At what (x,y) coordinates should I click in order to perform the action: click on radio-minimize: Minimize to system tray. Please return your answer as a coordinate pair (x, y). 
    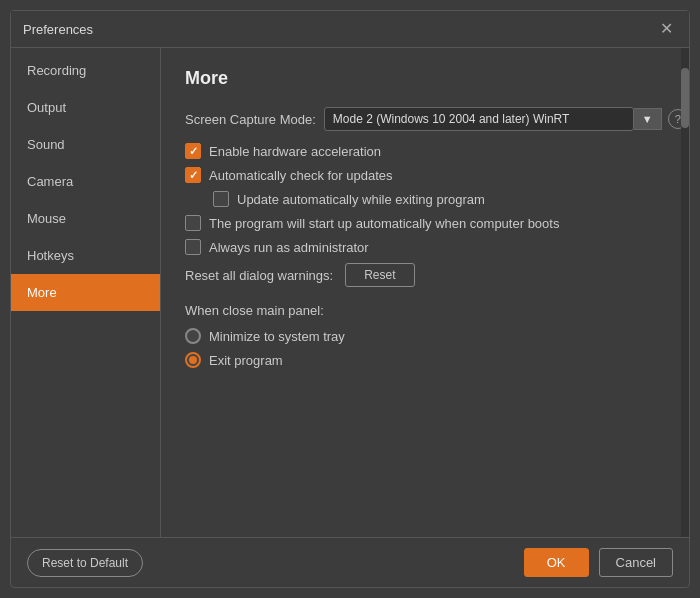
    Looking at the image, I should click on (425, 336).